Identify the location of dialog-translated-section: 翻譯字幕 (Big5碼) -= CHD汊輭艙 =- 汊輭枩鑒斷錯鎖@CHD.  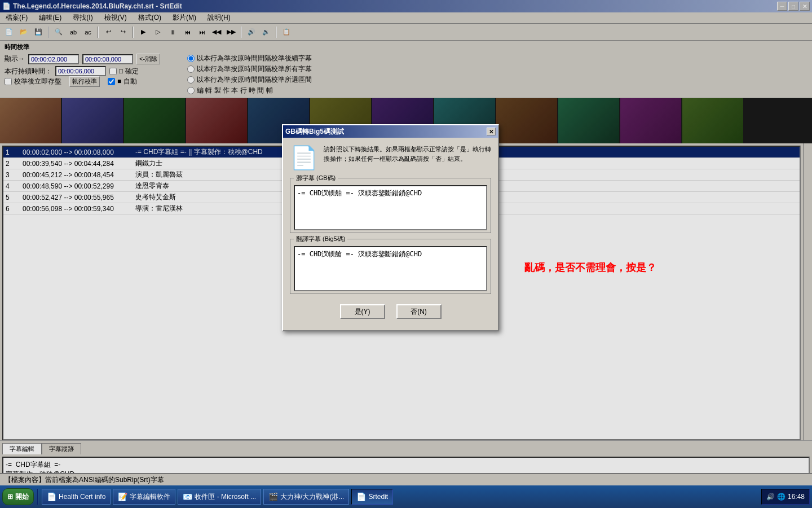
(390, 266).